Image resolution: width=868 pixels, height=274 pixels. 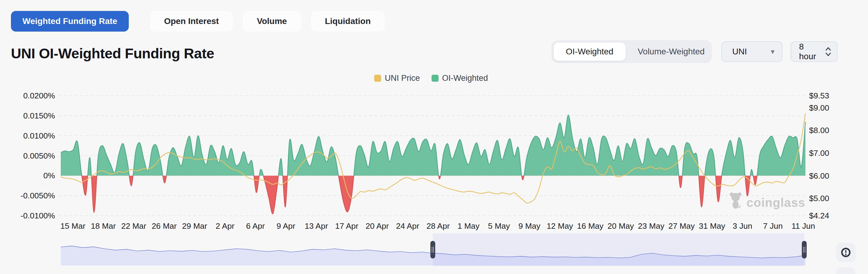 I want to click on x-tick-label: 28 Apr, so click(x=438, y=226).